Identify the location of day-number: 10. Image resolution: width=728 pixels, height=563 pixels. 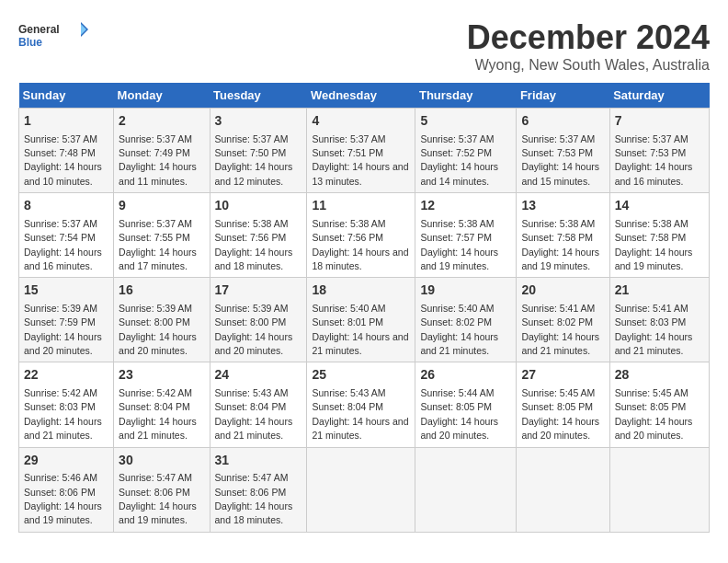
(259, 206).